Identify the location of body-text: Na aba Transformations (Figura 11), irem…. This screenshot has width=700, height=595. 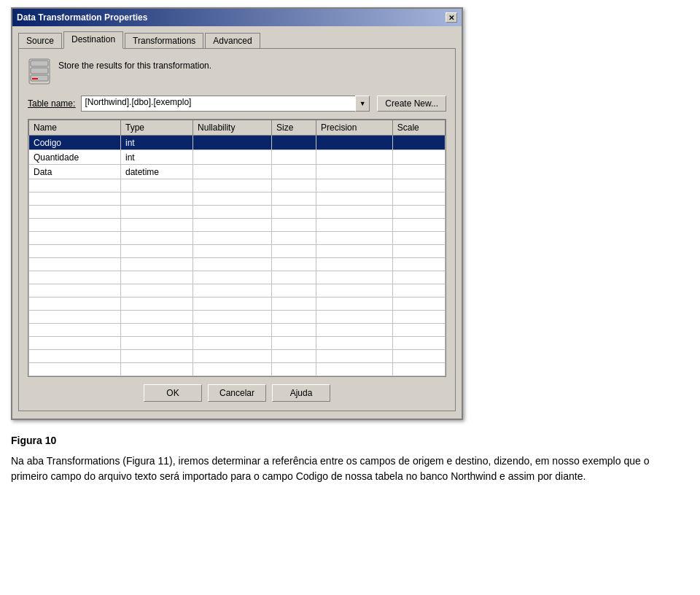
(339, 469).